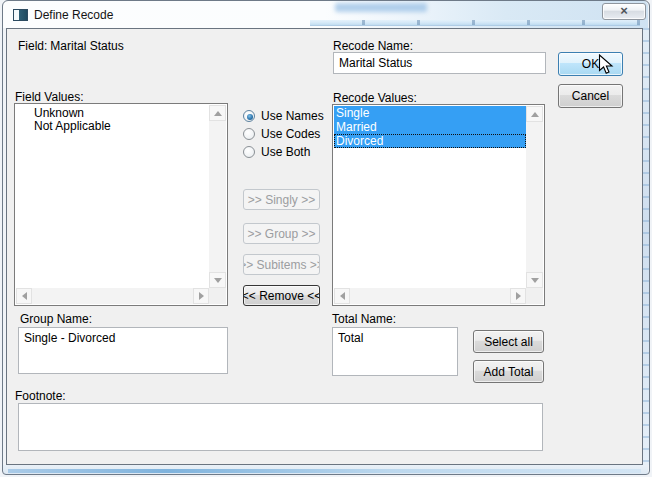 This screenshot has height=477, width=652. Describe the element at coordinates (375, 98) in the screenshot. I see `recode-values-label: Recode Values:` at that location.